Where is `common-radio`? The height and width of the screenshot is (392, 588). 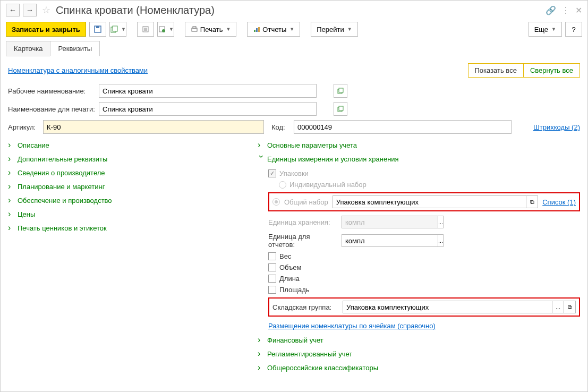 common-radio is located at coordinates (276, 202).